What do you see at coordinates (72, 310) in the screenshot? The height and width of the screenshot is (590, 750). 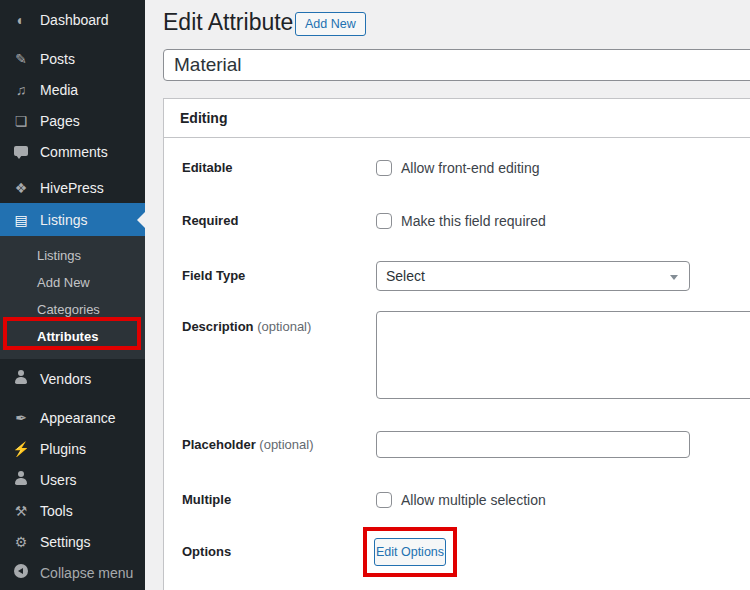 I see `submenu-item-categories: Categories` at bounding box center [72, 310].